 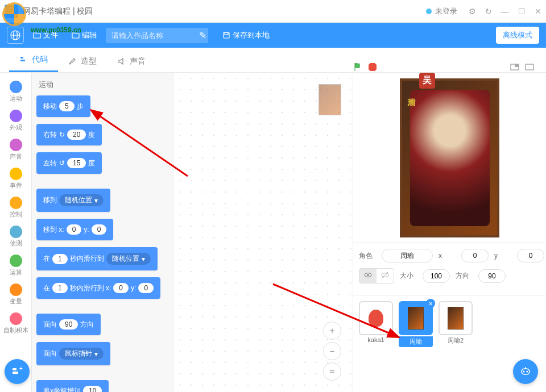 What do you see at coordinates (377, 276) in the screenshot?
I see `visibility-toggle` at bounding box center [377, 276].